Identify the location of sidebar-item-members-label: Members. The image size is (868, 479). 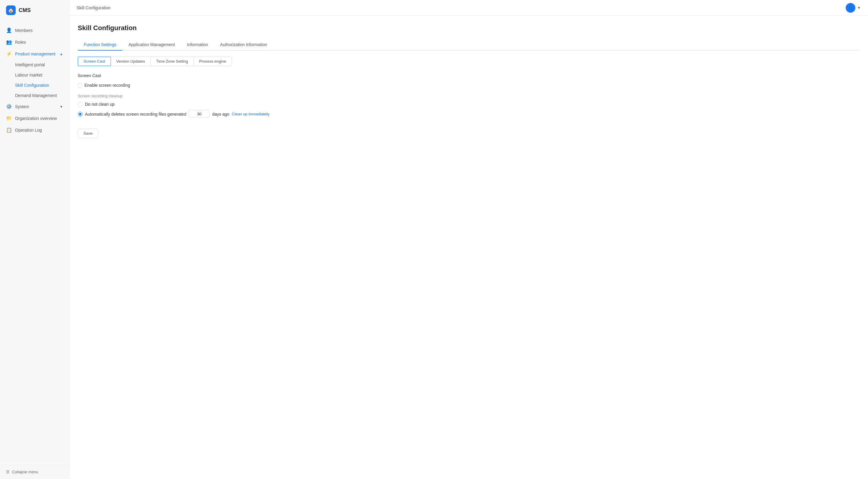
(24, 30).